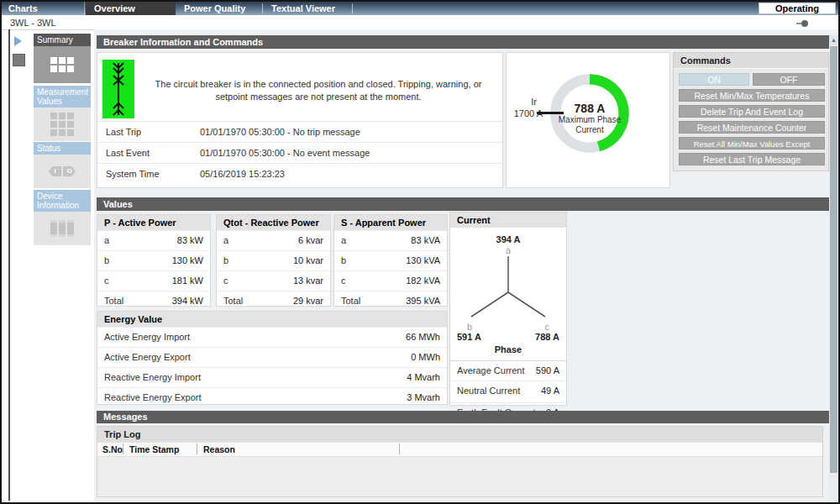  Describe the element at coordinates (218, 8) in the screenshot. I see `tab-power-quality: Power Quality` at that location.